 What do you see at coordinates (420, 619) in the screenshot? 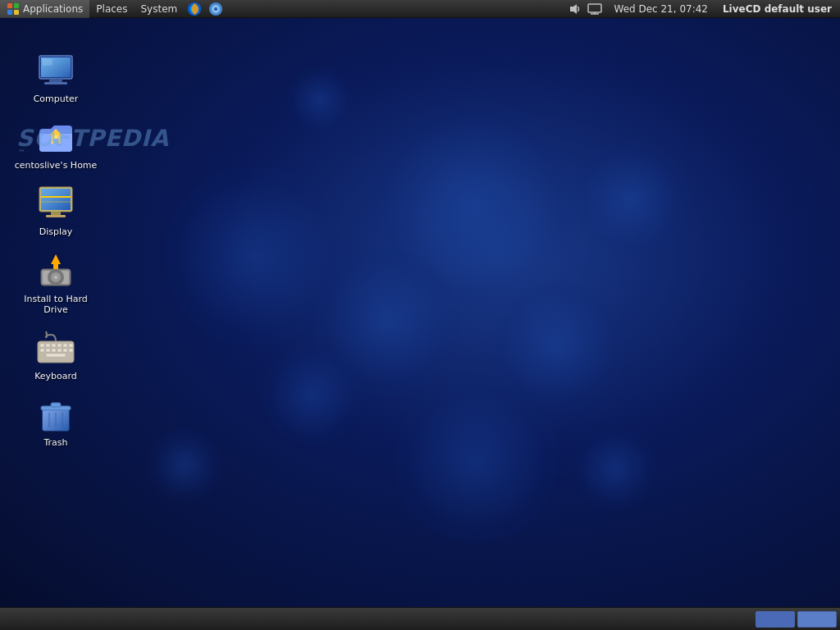
I see `bottom-panel` at bounding box center [420, 619].